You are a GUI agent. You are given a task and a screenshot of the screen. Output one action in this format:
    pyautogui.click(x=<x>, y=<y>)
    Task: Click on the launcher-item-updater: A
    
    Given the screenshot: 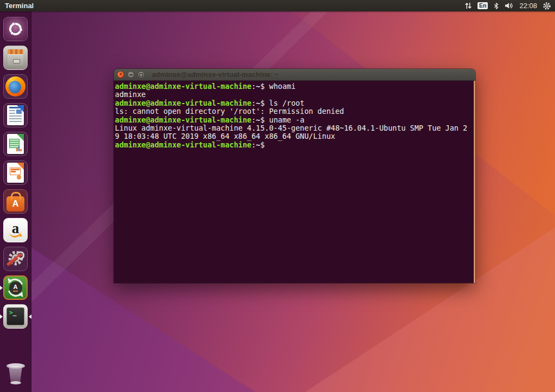 What is the action you would take?
    pyautogui.click(x=16, y=287)
    